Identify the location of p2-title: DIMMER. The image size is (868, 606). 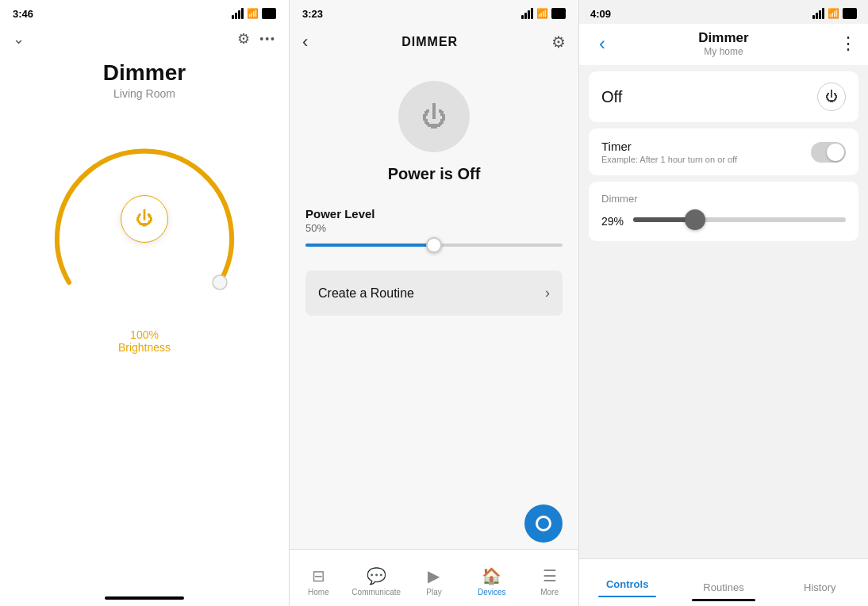
(430, 42).